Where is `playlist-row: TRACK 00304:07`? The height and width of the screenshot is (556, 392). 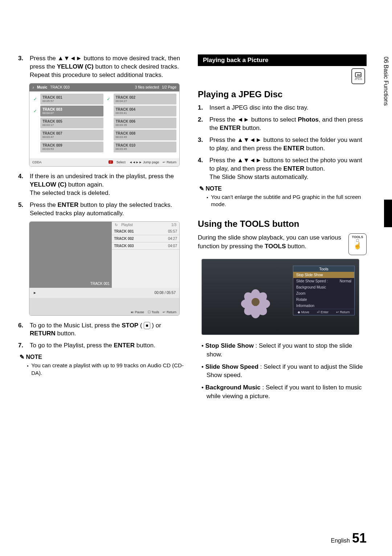 playlist-row: TRACK 00304:07 is located at coordinates (146, 246).